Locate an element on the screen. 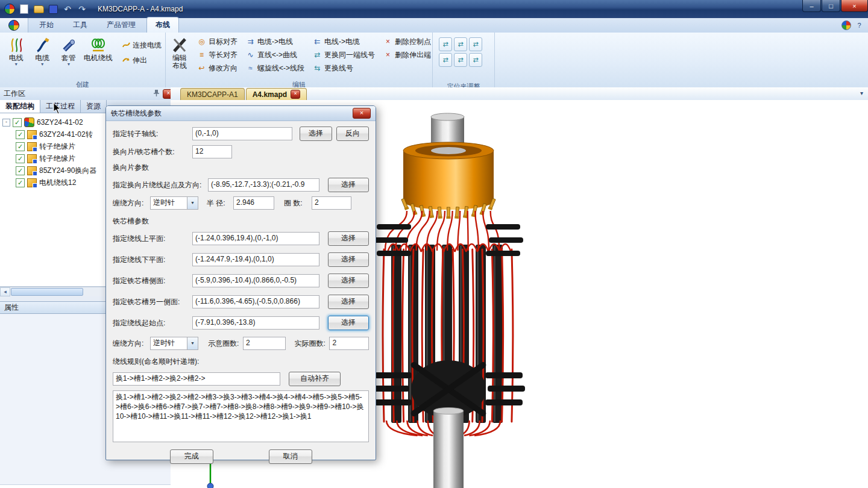 Image resolution: width=868 pixels, height=488 pixels. tree-item-label: 85ZY24-90换向器 is located at coordinates (68, 171).